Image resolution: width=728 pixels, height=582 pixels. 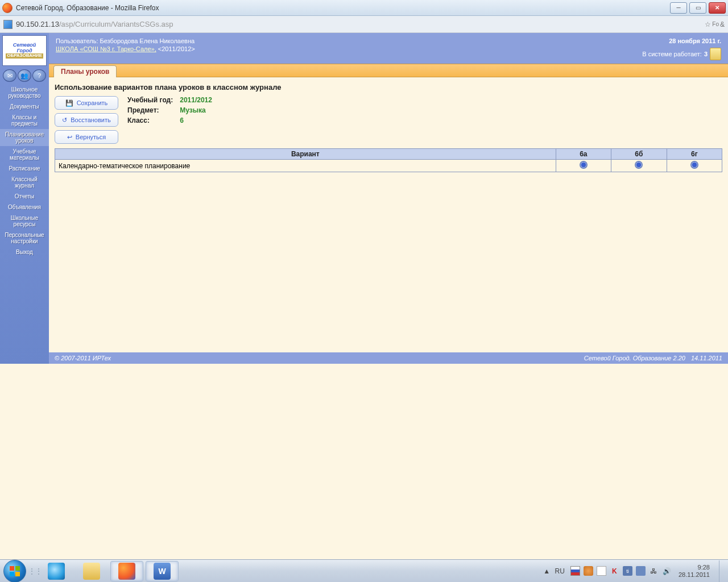 What do you see at coordinates (584, 165) in the screenshot?
I see `radio-6a` at bounding box center [584, 165].